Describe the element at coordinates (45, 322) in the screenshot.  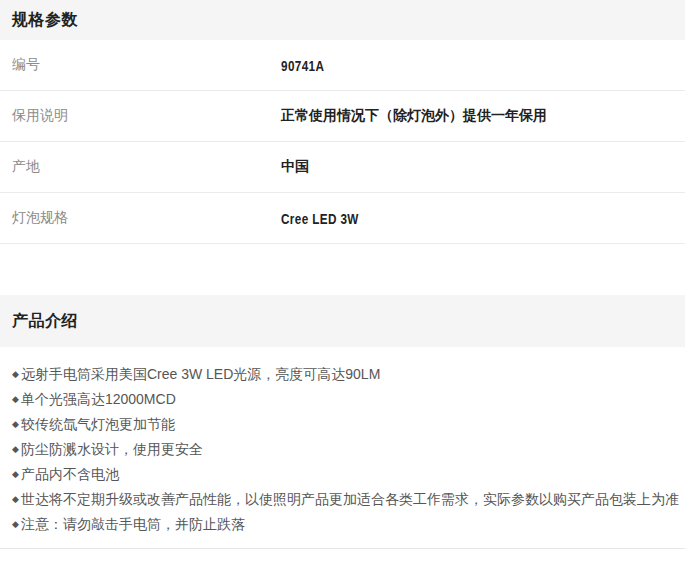
I see `intro-section-title: 产品介绍` at that location.